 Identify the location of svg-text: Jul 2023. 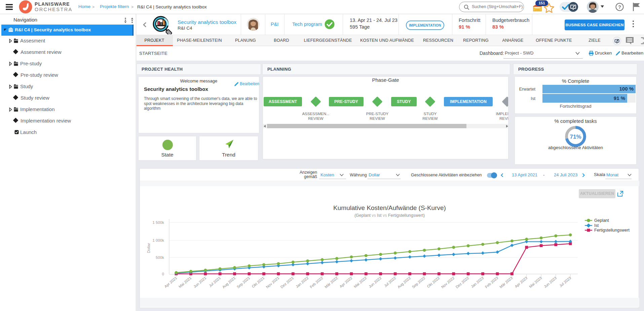
(565, 282).